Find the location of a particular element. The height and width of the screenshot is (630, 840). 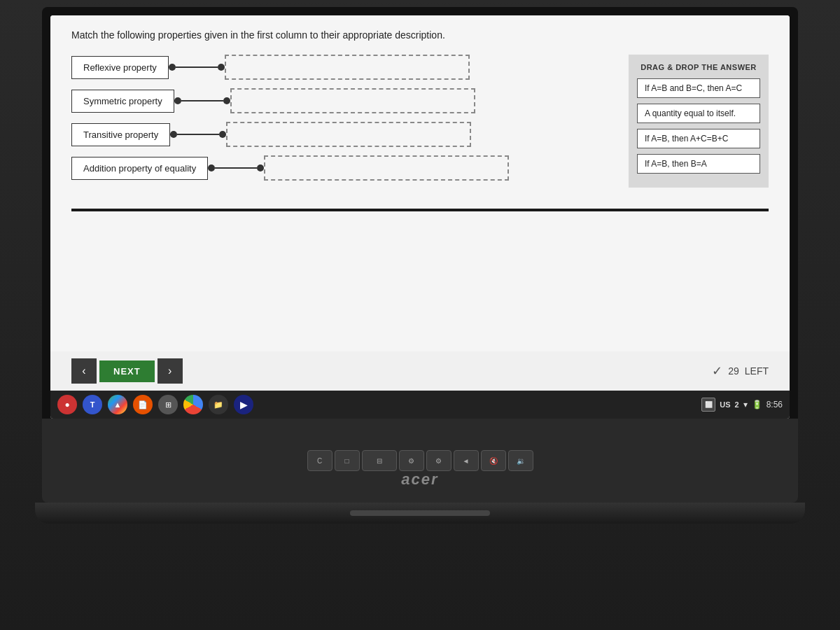

key-vol: 🔉 is located at coordinates (521, 461).